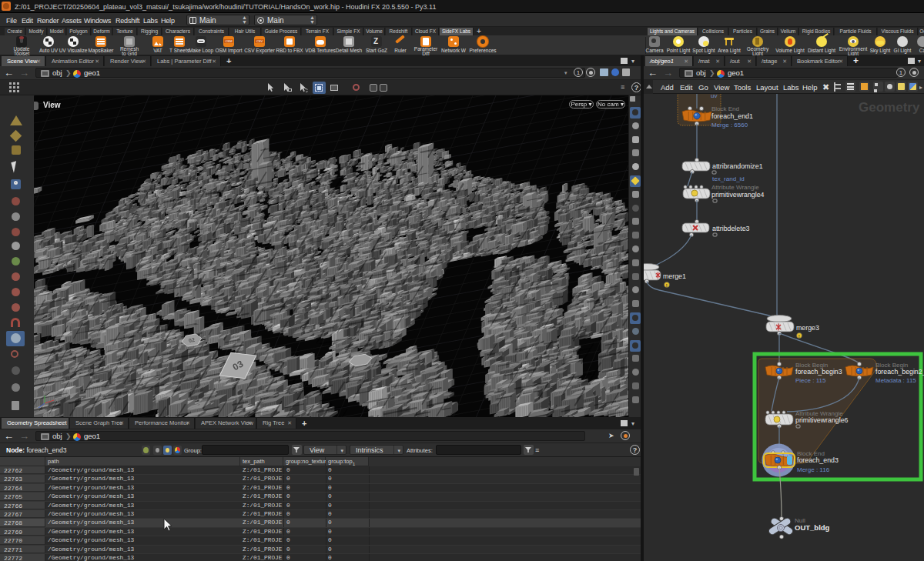 The height and width of the screenshot is (561, 924). What do you see at coordinates (675, 276) in the screenshot?
I see `svg-text: merge1` at bounding box center [675, 276].